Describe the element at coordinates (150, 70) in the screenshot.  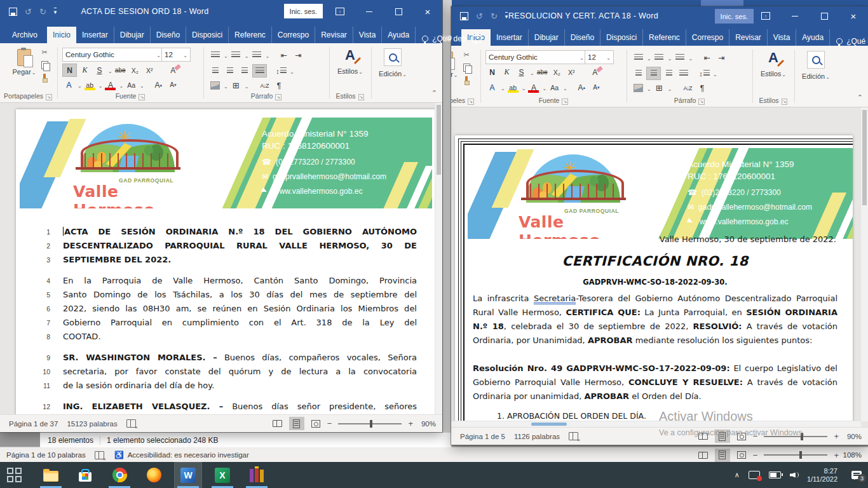
I see `superscript-button` at that location.